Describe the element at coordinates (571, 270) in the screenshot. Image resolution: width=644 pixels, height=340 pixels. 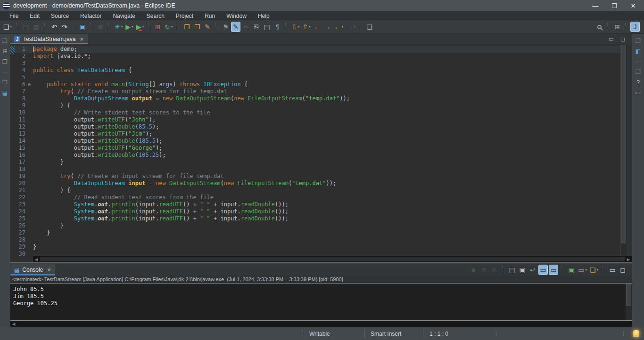
I see `pin-console-button: ▣` at that location.